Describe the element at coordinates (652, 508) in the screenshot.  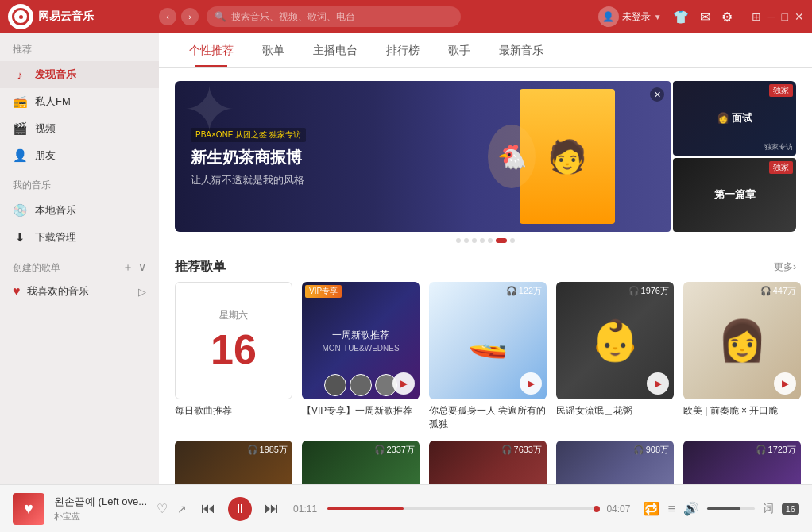
I see `loop-icon: 🔁` at that location.